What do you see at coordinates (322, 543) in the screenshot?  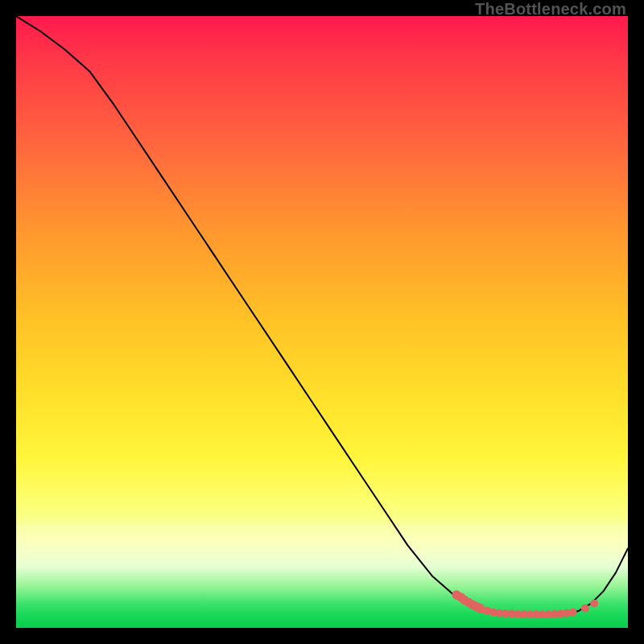 I see `highlight-band` at bounding box center [322, 543].